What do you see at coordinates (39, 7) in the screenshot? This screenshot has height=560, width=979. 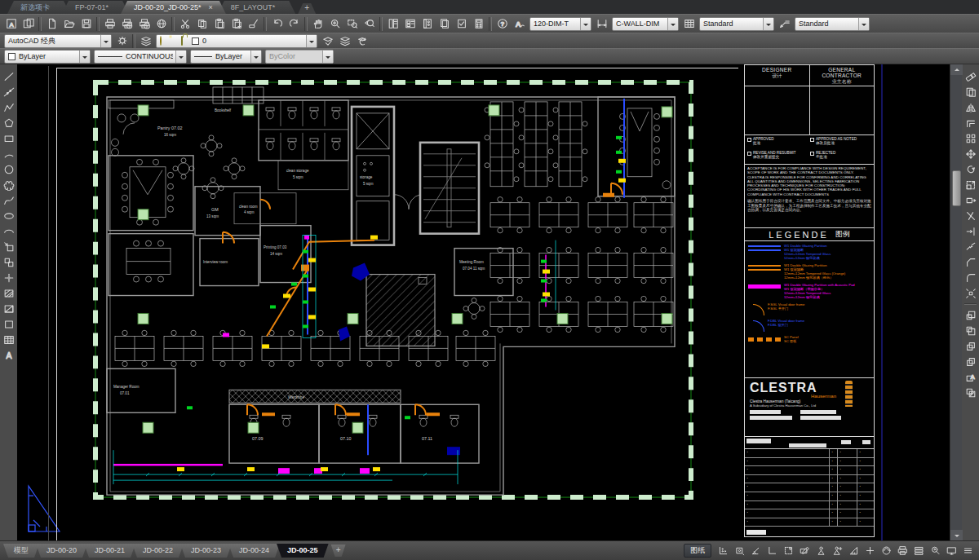 I see `file-tab: 新选项卡` at bounding box center [39, 7].